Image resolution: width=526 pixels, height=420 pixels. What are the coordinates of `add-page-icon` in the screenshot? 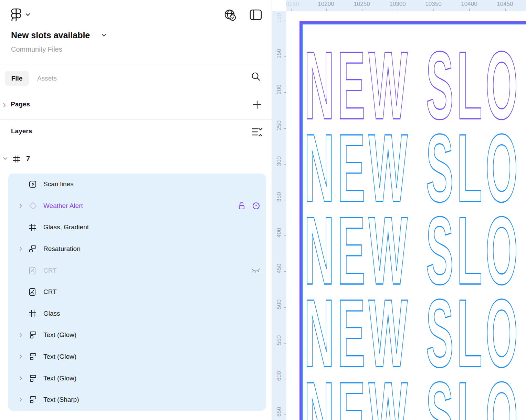 It's located at (257, 105).